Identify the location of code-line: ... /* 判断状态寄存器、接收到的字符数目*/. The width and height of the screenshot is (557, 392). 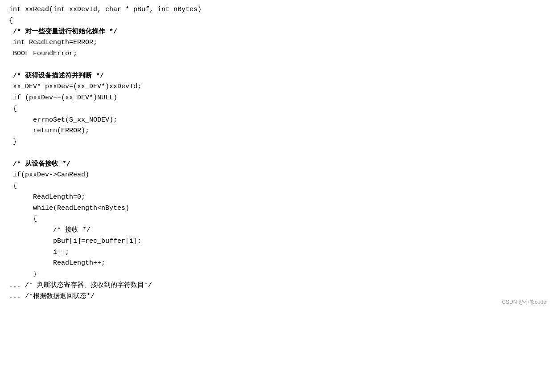
(278, 286).